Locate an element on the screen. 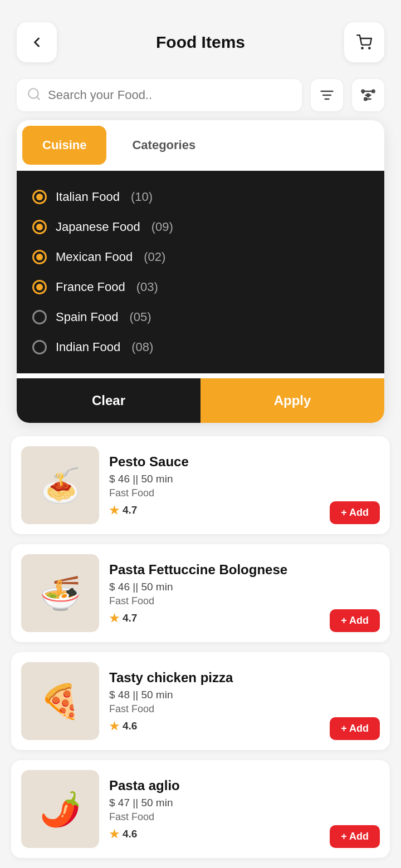 The width and height of the screenshot is (401, 868). option-japanese-label: Japanese Food is located at coordinates (98, 227).